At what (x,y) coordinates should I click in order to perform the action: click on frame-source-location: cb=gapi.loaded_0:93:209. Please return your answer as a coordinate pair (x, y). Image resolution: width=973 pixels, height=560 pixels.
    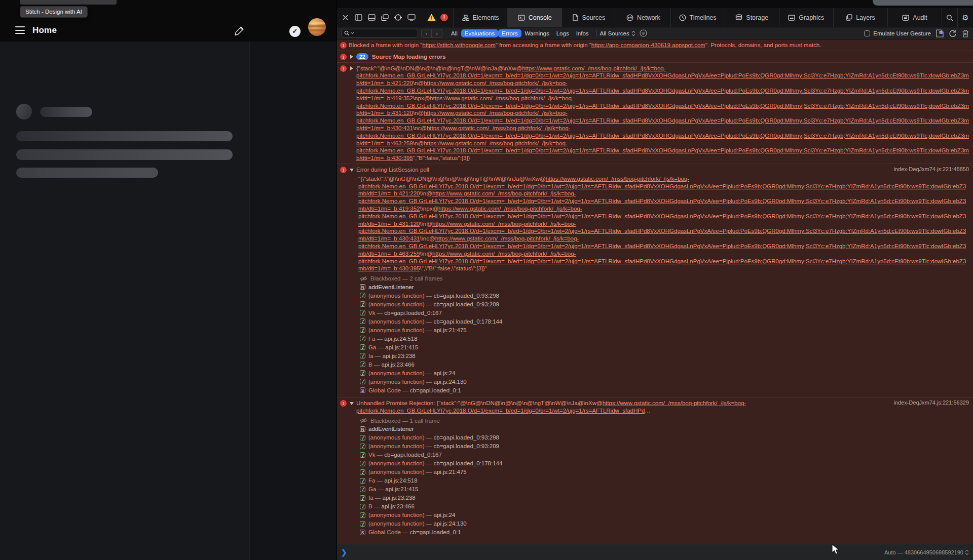
    Looking at the image, I should click on (466, 446).